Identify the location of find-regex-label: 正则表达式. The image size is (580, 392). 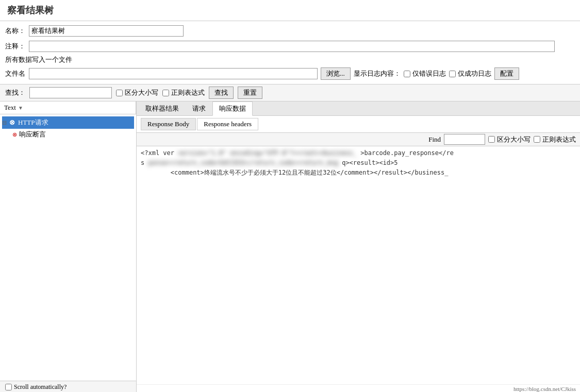
(559, 140).